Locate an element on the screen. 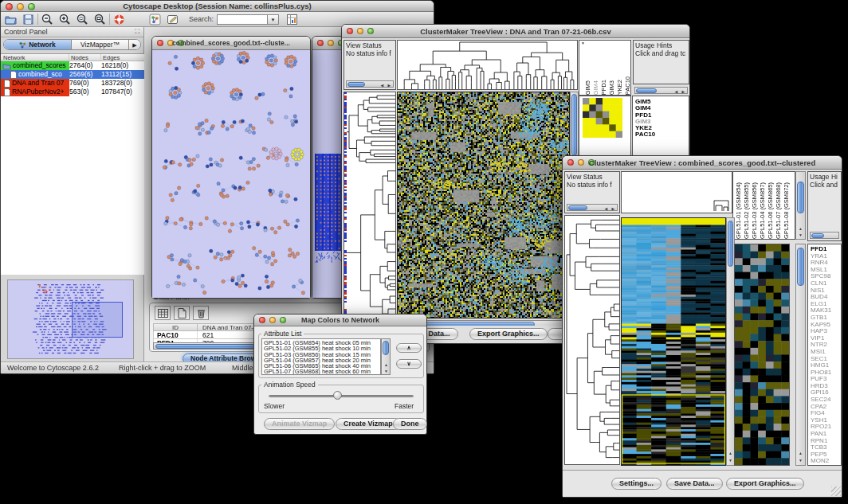 This screenshot has width=848, height=504. minimize-button is located at coordinates (331, 43).